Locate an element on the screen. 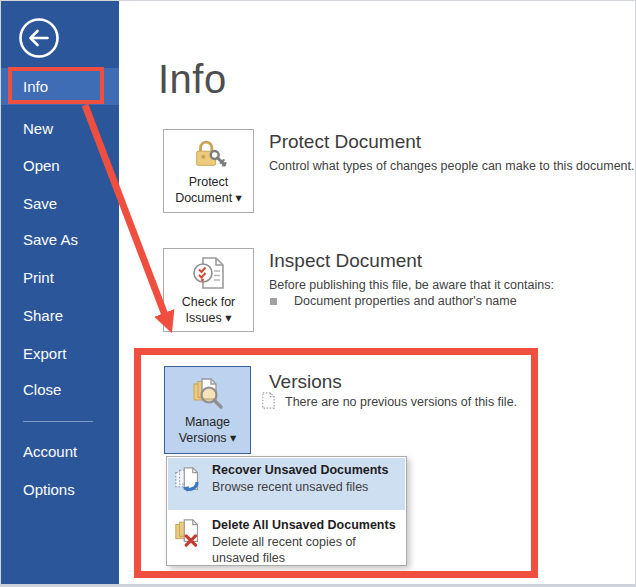 The height and width of the screenshot is (587, 636). sidebar-item-open: Open is located at coordinates (60, 166).